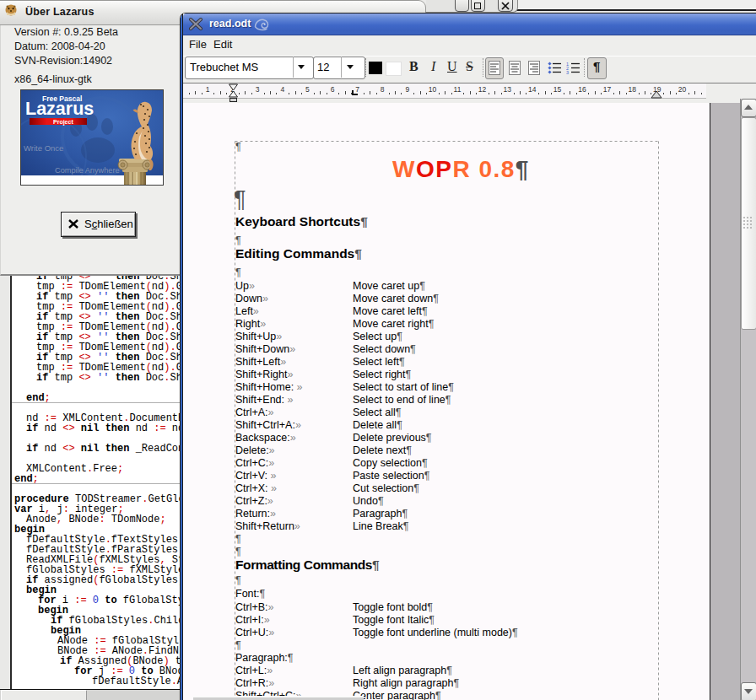 The height and width of the screenshot is (700, 756). Describe the element at coordinates (63, 122) in the screenshot. I see `svg-text: Project` at that location.